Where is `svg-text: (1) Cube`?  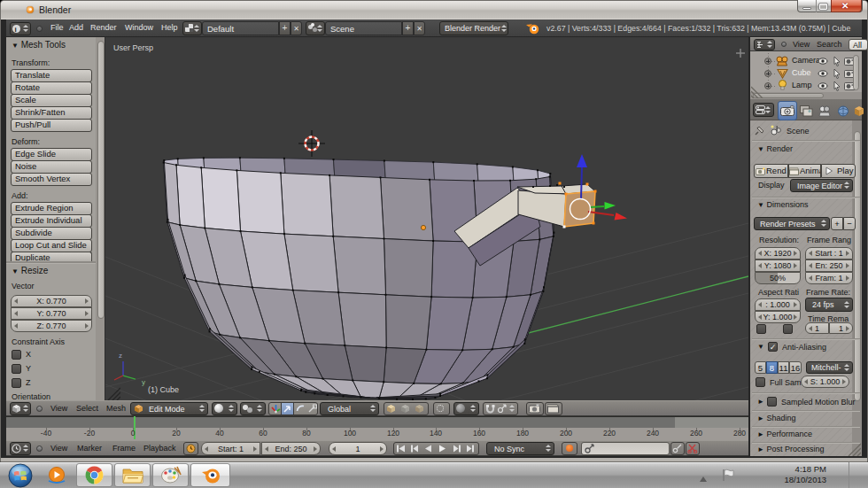
svg-text: (1) Cube is located at coordinates (163, 390).